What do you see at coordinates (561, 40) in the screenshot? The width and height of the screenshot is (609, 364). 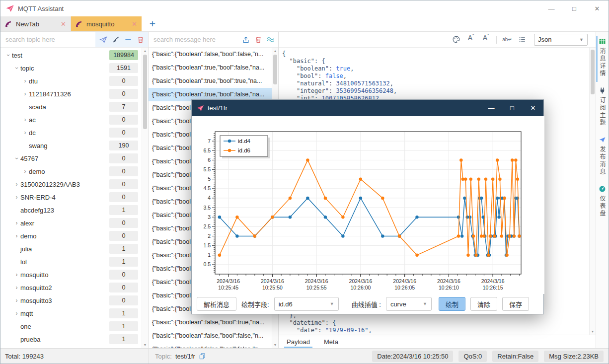 I see `format-select: Json ▼` at bounding box center [561, 40].